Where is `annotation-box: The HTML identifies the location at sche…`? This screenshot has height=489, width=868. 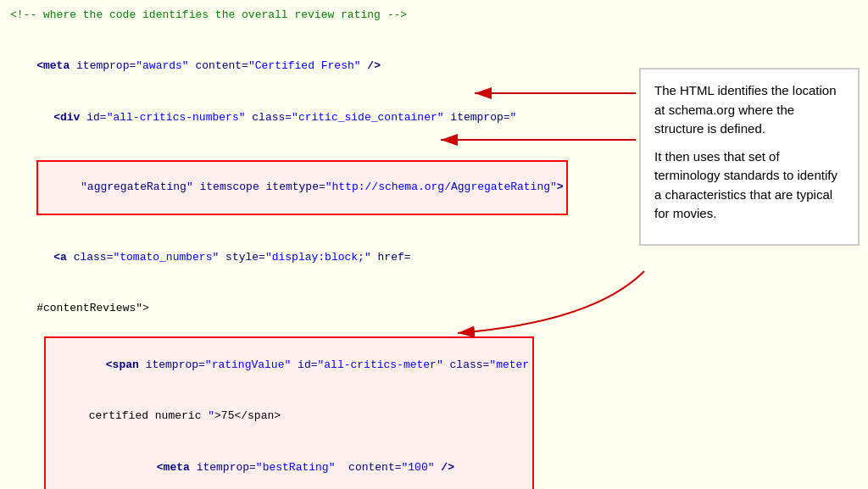 annotation-box: The HTML identifies the location at sche… is located at coordinates (749, 157).